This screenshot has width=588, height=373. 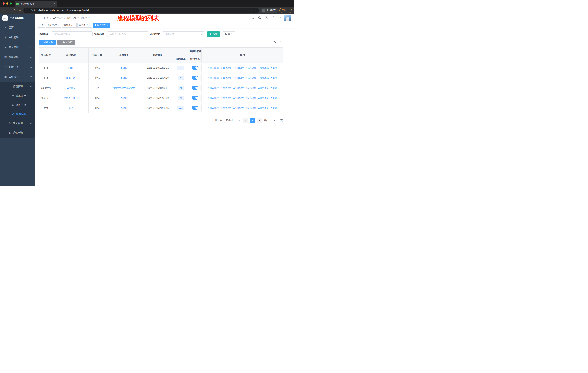 I want to click on prev-page-button: ‹, so click(x=246, y=121).